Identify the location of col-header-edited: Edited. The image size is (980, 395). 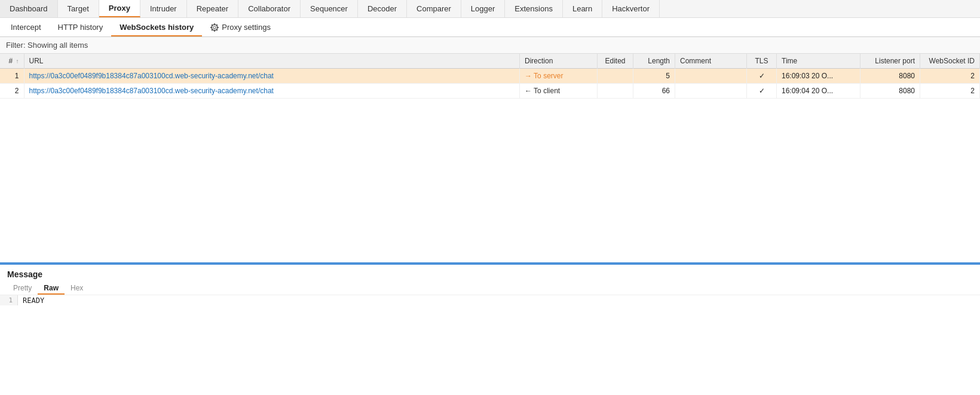
(615, 61).